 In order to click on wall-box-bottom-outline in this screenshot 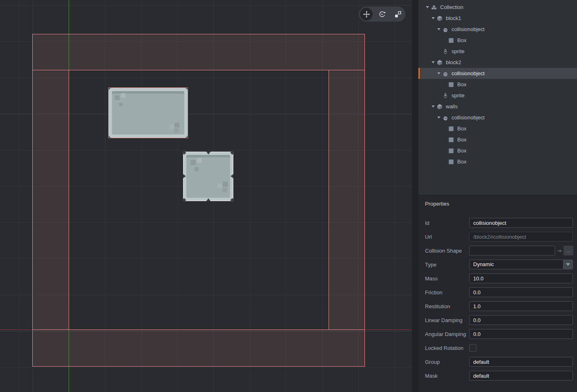, I will do `click(199, 348)`.